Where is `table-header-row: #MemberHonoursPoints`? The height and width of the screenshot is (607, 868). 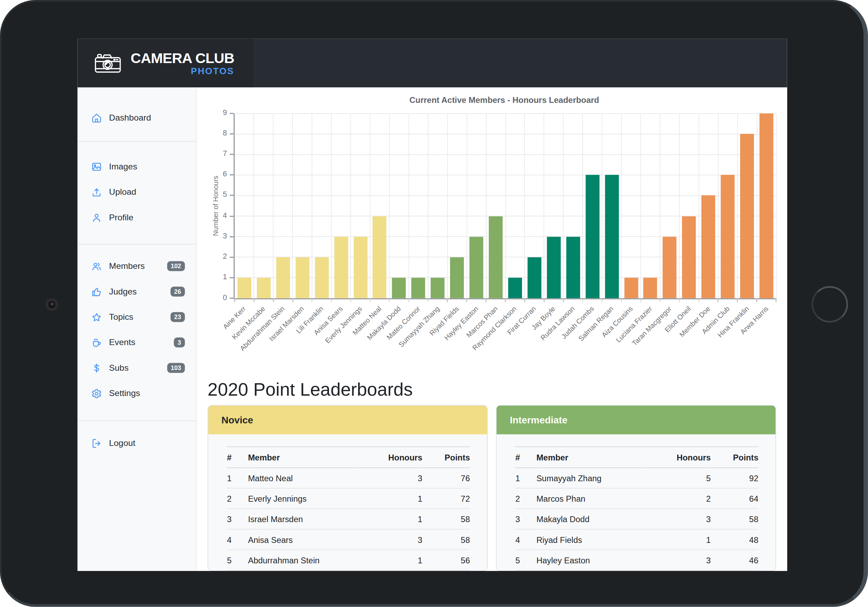 table-header-row: #MemberHonoursPoints is located at coordinates (349, 457).